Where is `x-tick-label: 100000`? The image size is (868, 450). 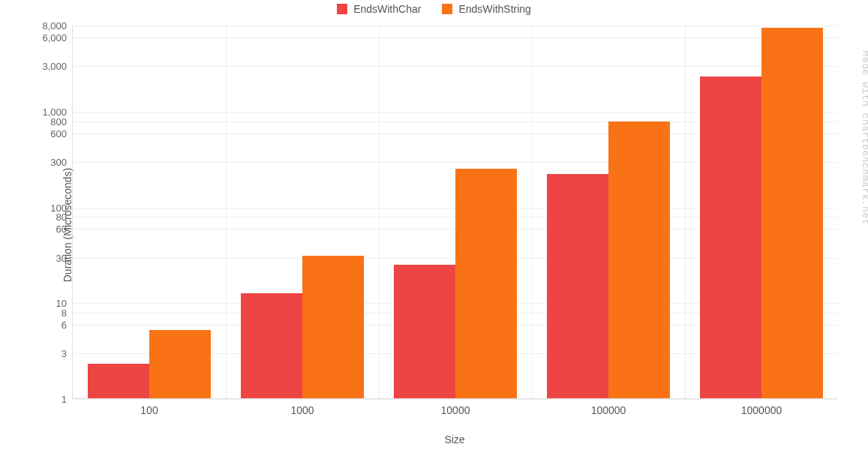
x-tick-label: 100000 is located at coordinates (609, 407).